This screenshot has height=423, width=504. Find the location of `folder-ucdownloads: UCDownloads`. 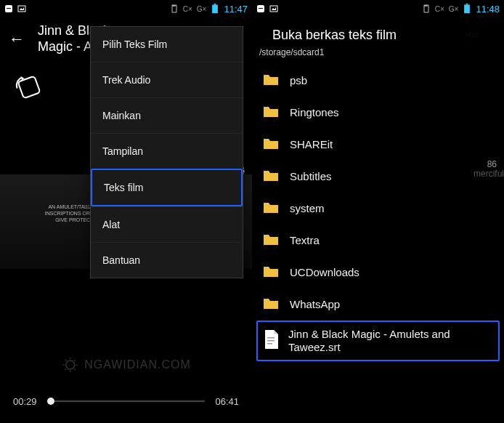

folder-ucdownloads: UCDownloads is located at coordinates (378, 273).